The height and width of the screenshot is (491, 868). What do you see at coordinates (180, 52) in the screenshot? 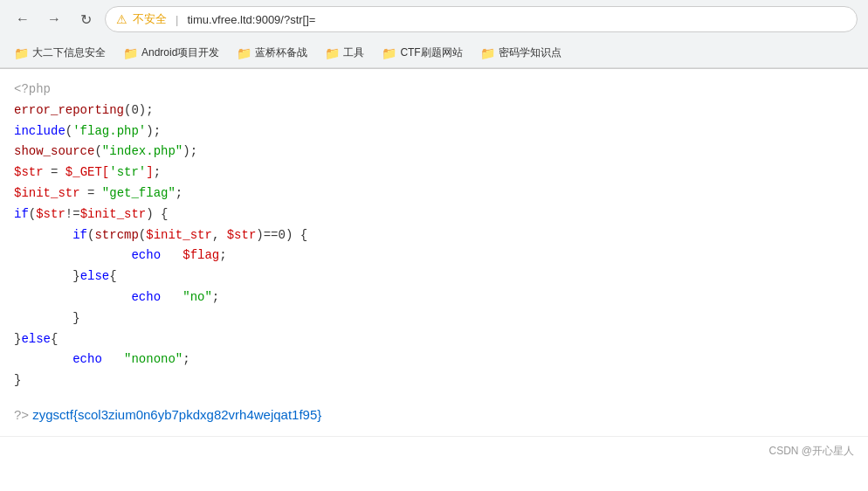
I see `bookmark-label: Android项目开发` at bounding box center [180, 52].